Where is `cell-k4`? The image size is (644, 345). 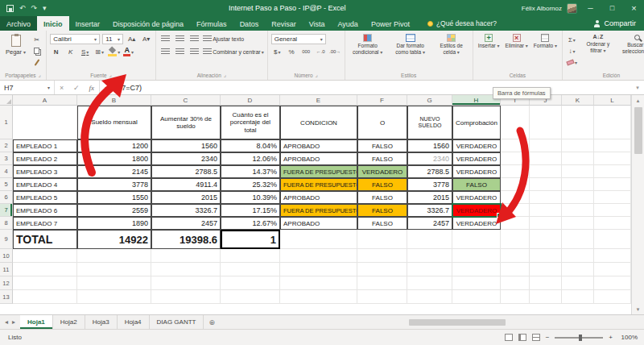 cell-k4 is located at coordinates (578, 172).